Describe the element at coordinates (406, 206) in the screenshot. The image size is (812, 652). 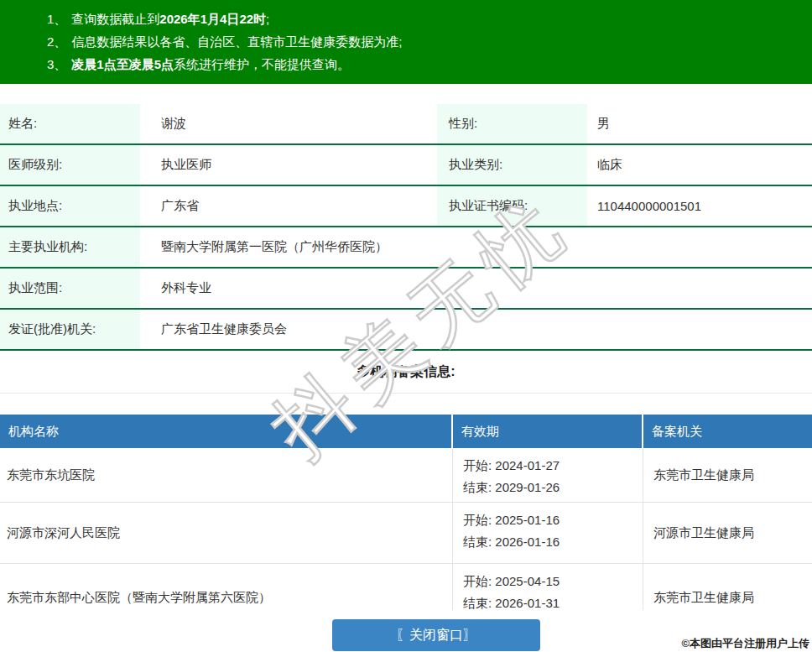
I see `table-row: 执业地点: 广东省 执业证书编码: 110440000001501` at that location.